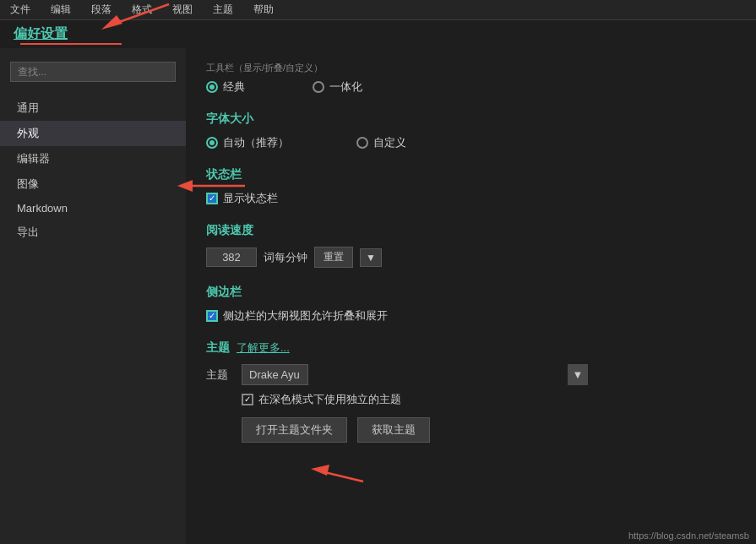 The height and width of the screenshot is (544, 756). What do you see at coordinates (471, 68) in the screenshot?
I see `toolbar-section-label: 工具栏（显示/折叠/自定义）` at bounding box center [471, 68].